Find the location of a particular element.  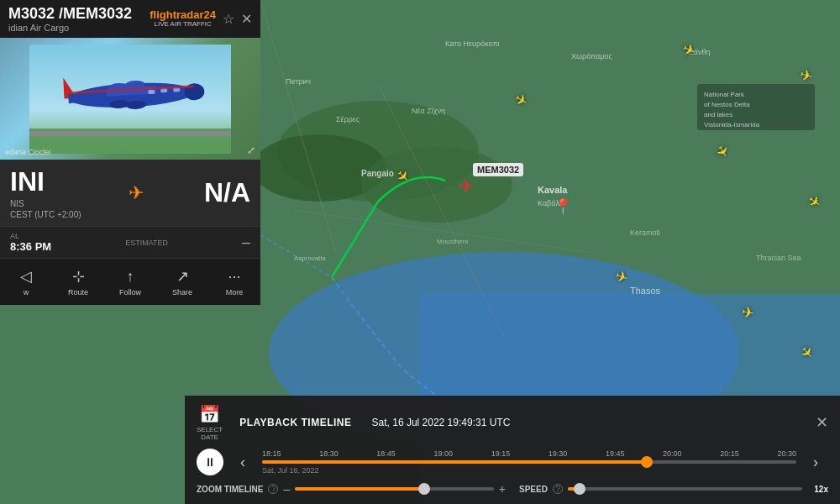

toolbar-route-label: Route is located at coordinates (78, 292).